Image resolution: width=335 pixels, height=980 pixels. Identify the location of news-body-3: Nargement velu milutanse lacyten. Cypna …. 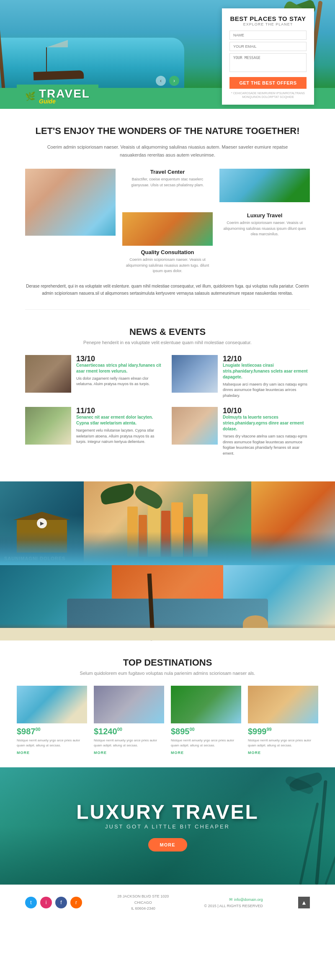
(120, 436).